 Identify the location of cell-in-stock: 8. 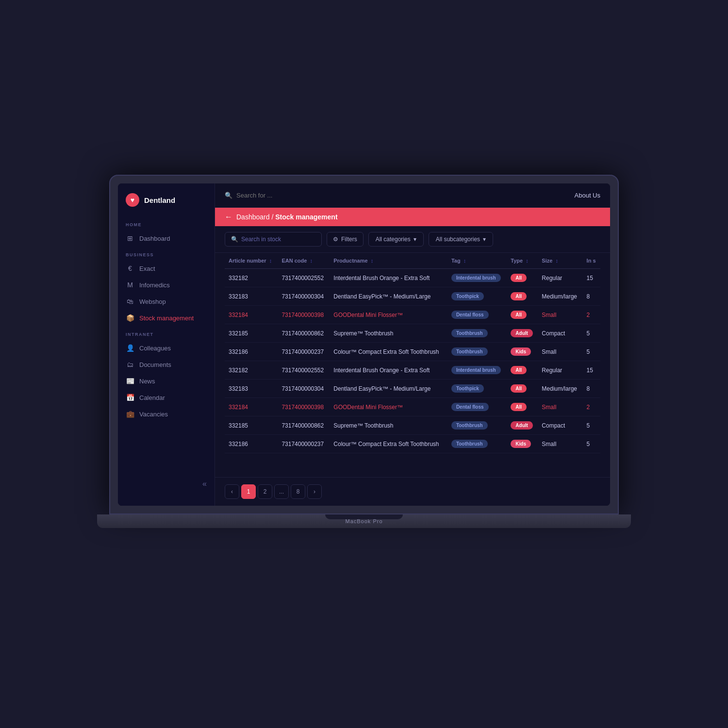
(592, 389).